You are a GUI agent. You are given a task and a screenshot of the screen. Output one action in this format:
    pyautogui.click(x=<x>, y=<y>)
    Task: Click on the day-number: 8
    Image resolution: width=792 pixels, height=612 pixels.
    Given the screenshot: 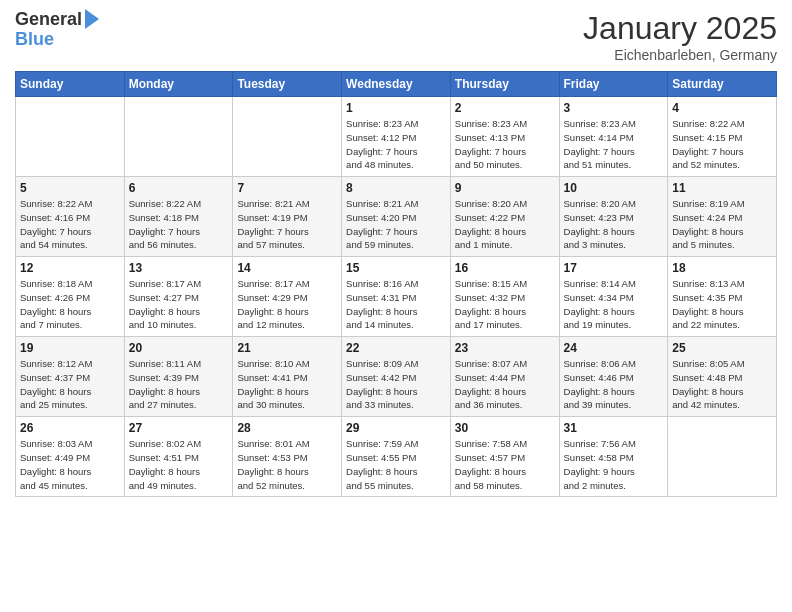 What is the action you would take?
    pyautogui.click(x=396, y=188)
    